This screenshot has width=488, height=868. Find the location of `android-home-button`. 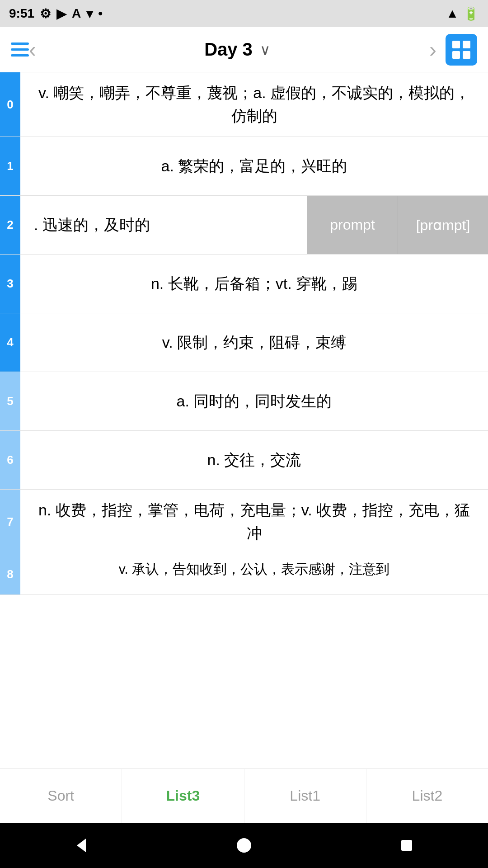

android-home-button is located at coordinates (244, 845).